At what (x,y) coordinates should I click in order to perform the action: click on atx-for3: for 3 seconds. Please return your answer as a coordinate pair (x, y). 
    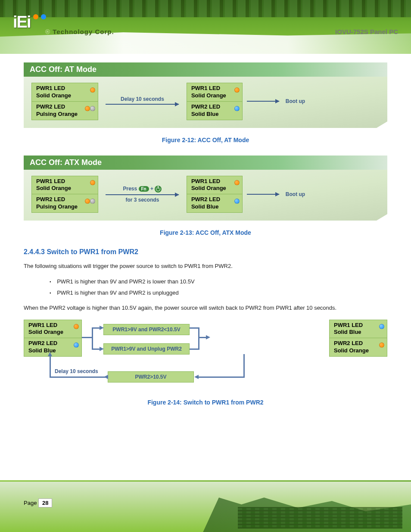
    Looking at the image, I should click on (142, 200).